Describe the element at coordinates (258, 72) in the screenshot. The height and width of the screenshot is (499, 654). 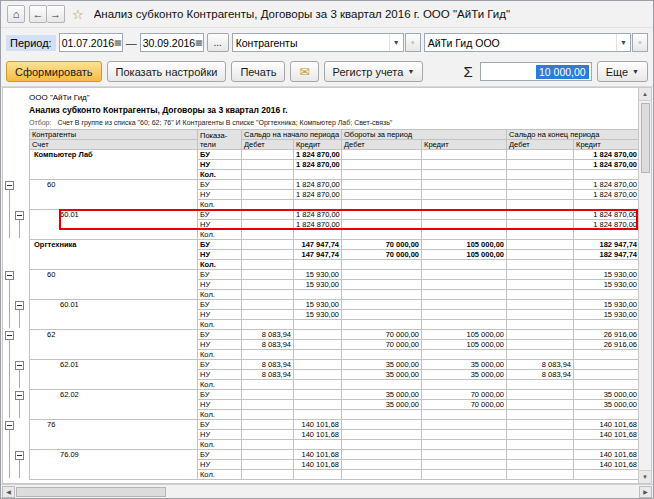
I see `print-button: Печать` at that location.